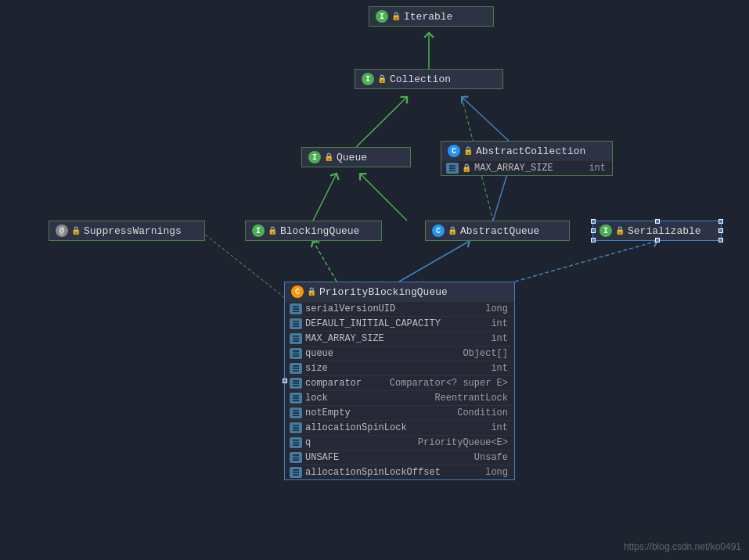 The width and height of the screenshot is (749, 560). I want to click on field-lock-orange: 🔒, so click(466, 168).